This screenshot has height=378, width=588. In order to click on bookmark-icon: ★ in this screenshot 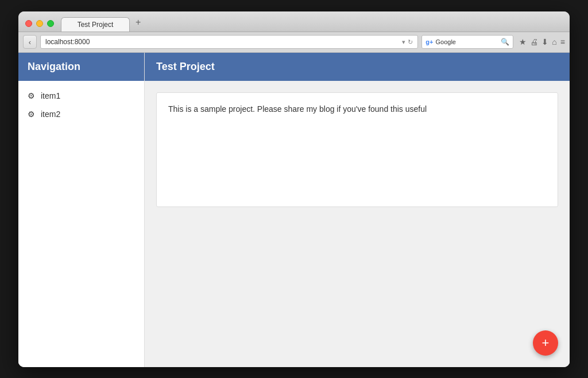, I will do `click(523, 42)`.